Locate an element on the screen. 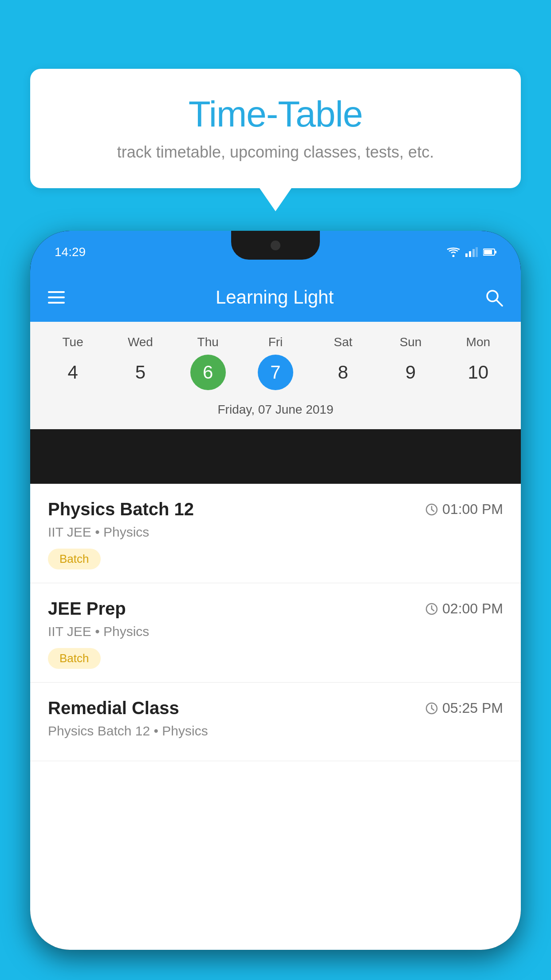 This screenshot has height=980, width=551. phone-notch is located at coordinates (276, 245).